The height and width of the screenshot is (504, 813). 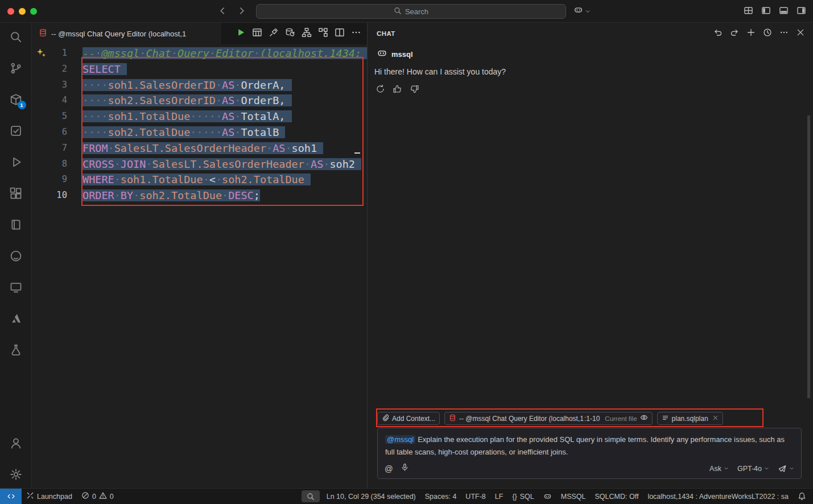 What do you see at coordinates (16, 350) in the screenshot?
I see `database-projects-icon` at bounding box center [16, 350].